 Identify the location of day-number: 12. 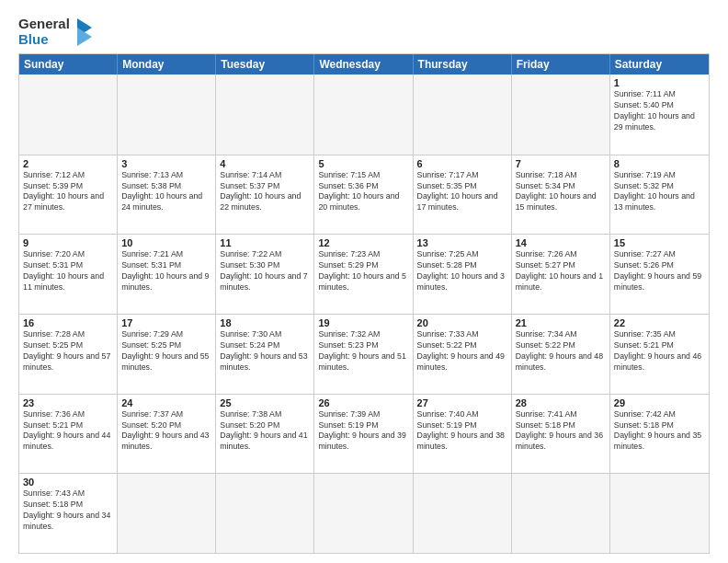
(363, 243).